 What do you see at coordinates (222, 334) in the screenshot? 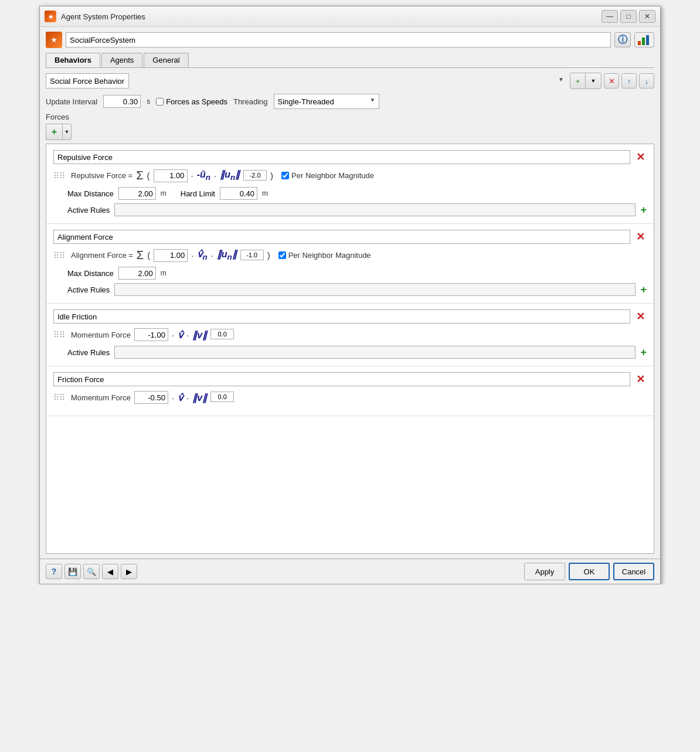
I see `idle-friction-exponent-input` at bounding box center [222, 334].